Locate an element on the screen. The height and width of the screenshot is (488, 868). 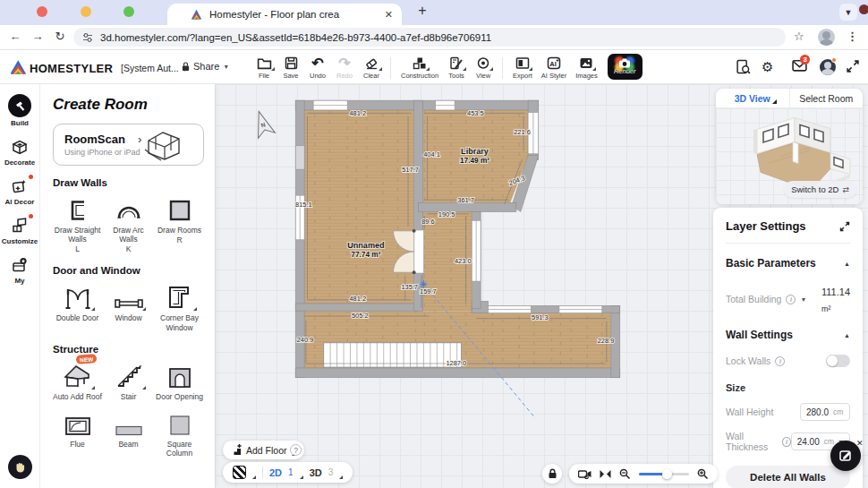
tool-beam: Beam is located at coordinates (129, 433).